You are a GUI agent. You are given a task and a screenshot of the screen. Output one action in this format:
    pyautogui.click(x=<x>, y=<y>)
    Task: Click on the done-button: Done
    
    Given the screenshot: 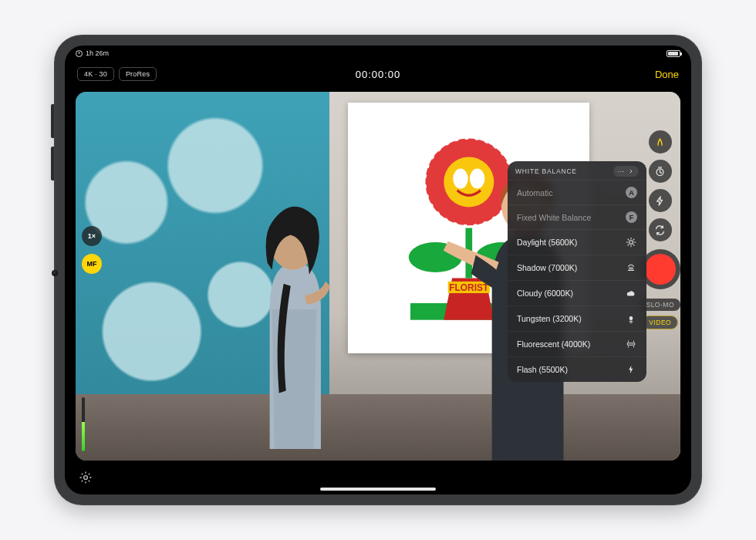 What is the action you would take?
    pyautogui.click(x=667, y=74)
    